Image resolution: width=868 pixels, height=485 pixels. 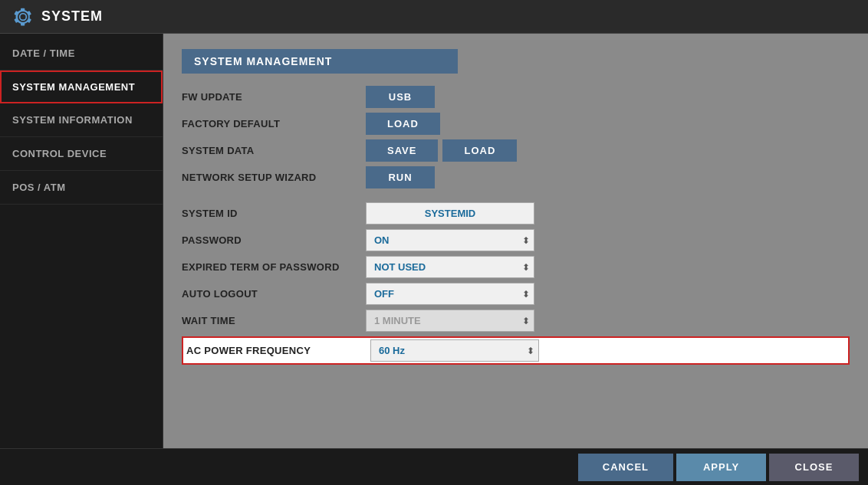 What do you see at coordinates (480, 150) in the screenshot?
I see `system-data-load-button: LOAD` at bounding box center [480, 150].